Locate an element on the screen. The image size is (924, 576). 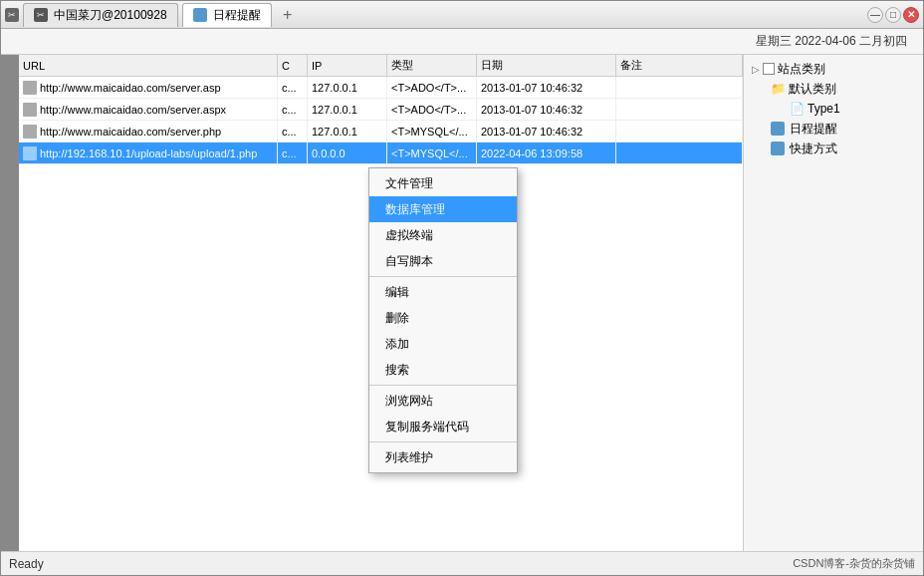
minimize-button: — is located at coordinates (875, 15).